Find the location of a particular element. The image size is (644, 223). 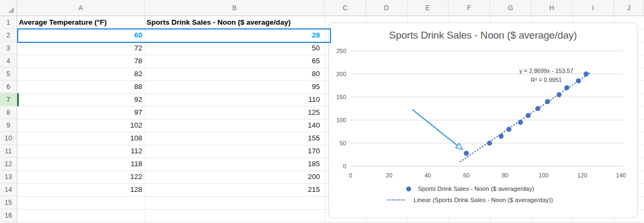

cell-A4: 78 is located at coordinates (79, 61).